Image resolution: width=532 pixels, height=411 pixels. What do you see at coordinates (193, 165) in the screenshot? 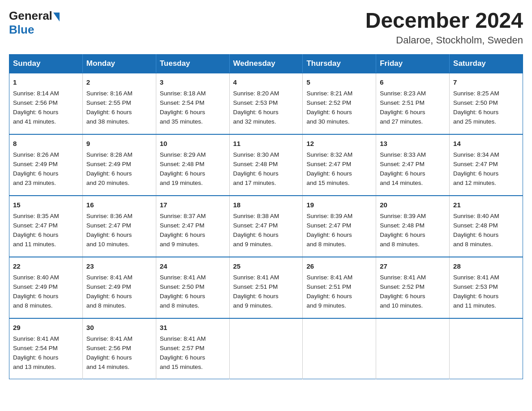
I see `calendar-cell: 10Sunrise: 8:29 AMSunset: 2:48 PMDayligh…` at bounding box center [193, 165].